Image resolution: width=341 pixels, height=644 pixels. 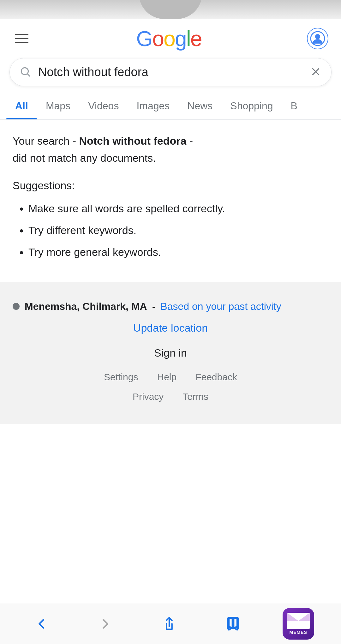 What do you see at coordinates (195, 397) in the screenshot?
I see `terms-link: Terms` at bounding box center [195, 397].